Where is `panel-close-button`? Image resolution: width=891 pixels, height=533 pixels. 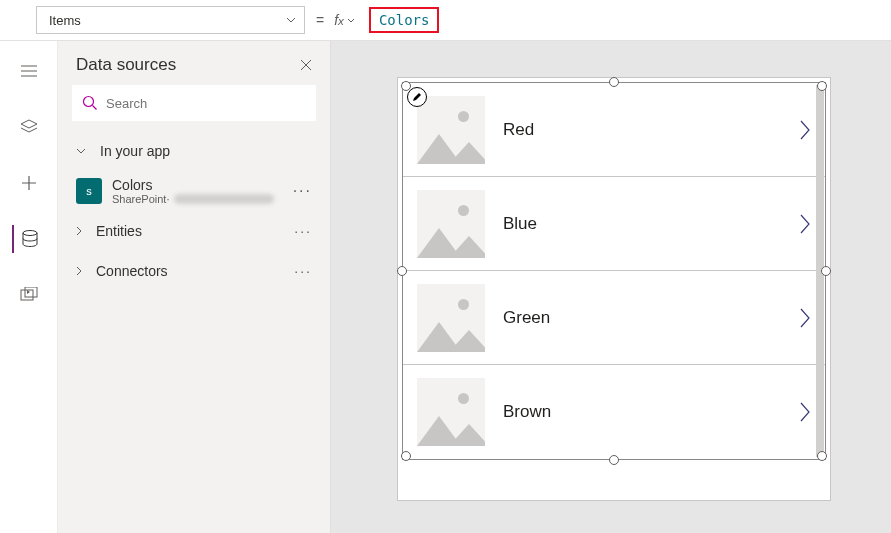
panel-close-button is located at coordinates (306, 65).